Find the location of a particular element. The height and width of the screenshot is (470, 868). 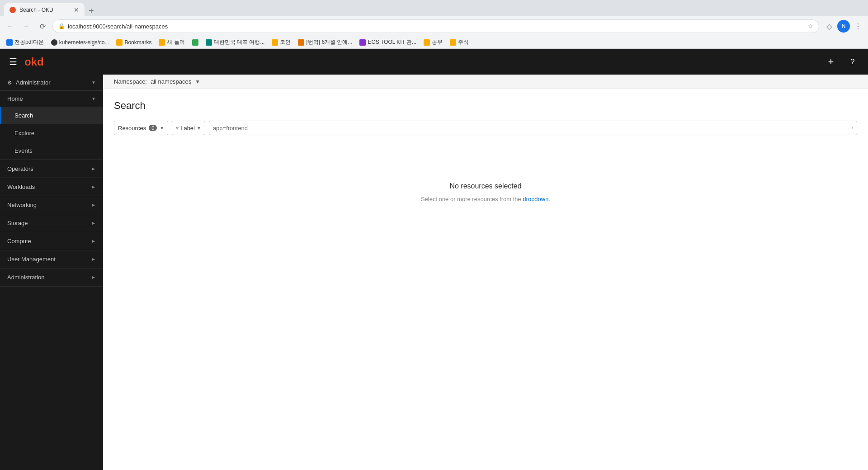

sidebar-administration-label: Administration is located at coordinates (49, 277).